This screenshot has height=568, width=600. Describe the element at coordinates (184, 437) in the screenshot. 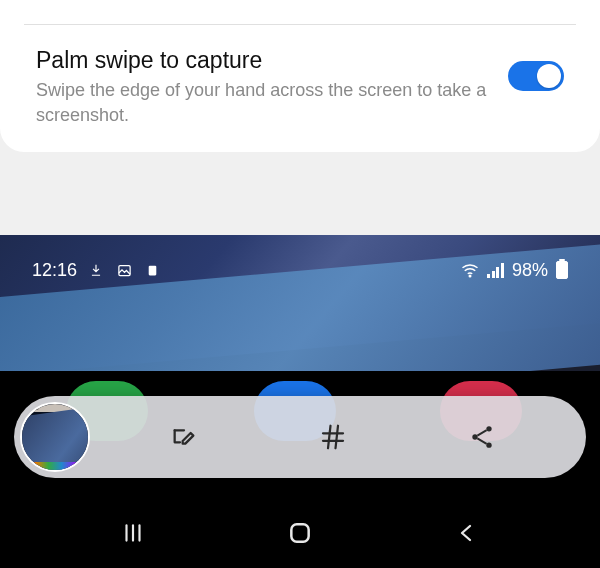

I see `edit-button` at that location.